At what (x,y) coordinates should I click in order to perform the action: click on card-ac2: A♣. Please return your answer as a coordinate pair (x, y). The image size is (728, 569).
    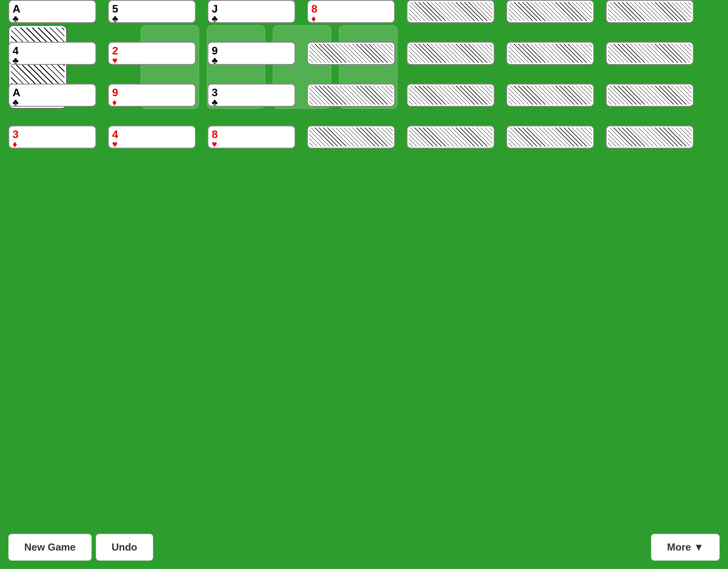
    Looking at the image, I should click on (52, 12).